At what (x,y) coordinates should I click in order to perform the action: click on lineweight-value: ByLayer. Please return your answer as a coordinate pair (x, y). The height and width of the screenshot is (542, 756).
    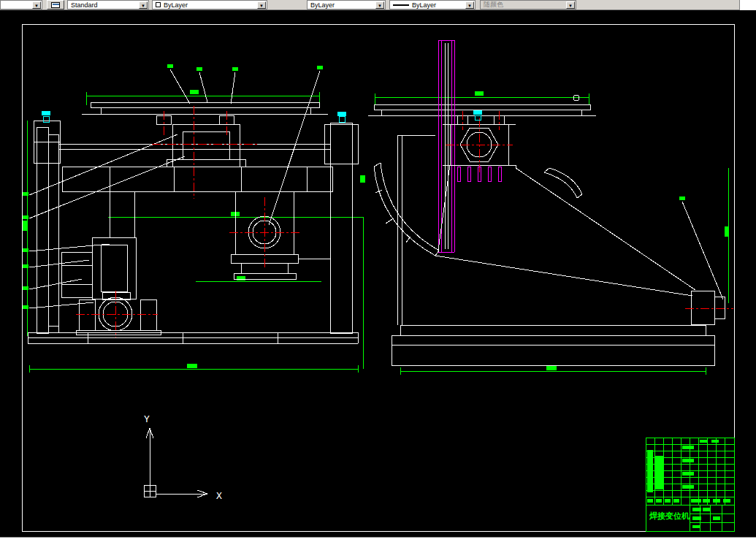
    Looking at the image, I should click on (424, 5).